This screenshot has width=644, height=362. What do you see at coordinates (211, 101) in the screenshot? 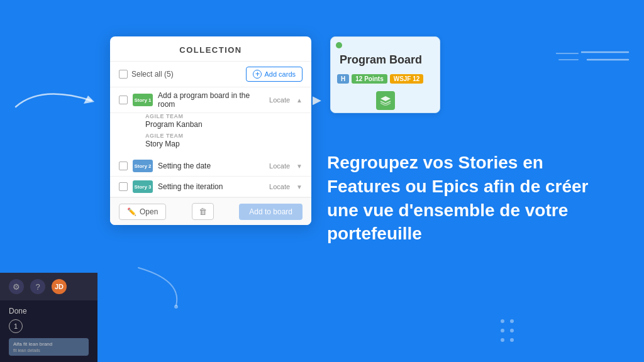
I see `story-item-1: Story 1 Add a program board in the room …` at bounding box center [211, 101].